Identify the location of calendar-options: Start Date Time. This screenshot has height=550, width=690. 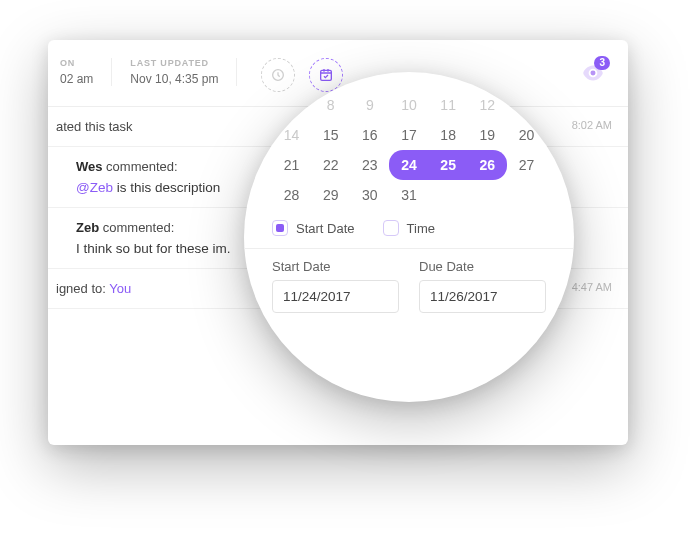
(409, 225).